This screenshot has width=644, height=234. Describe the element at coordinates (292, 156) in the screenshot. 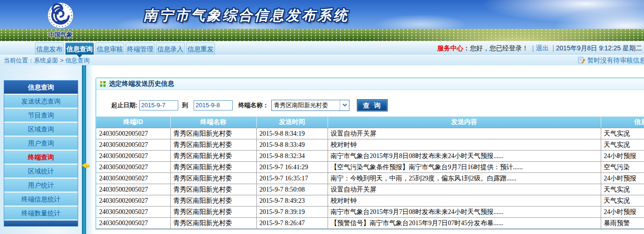

I see `cell-send-time: 2015-9-8 8:32:34` at that location.